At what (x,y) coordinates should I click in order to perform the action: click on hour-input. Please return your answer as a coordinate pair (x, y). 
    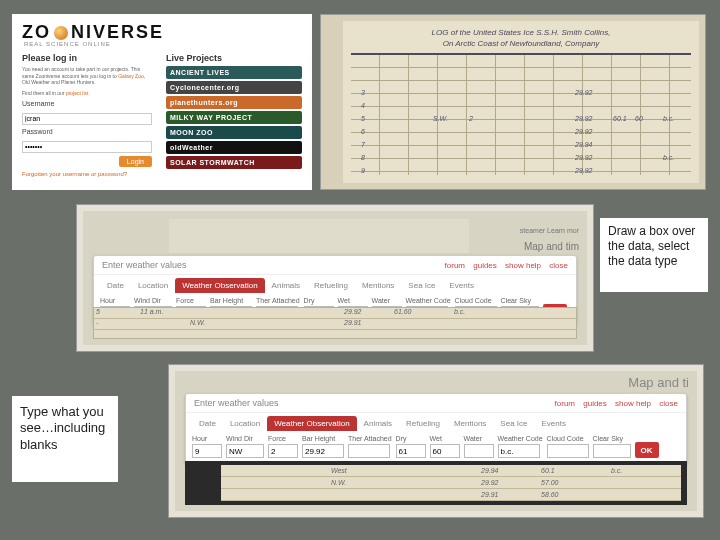
    Looking at the image, I should click on (207, 451).